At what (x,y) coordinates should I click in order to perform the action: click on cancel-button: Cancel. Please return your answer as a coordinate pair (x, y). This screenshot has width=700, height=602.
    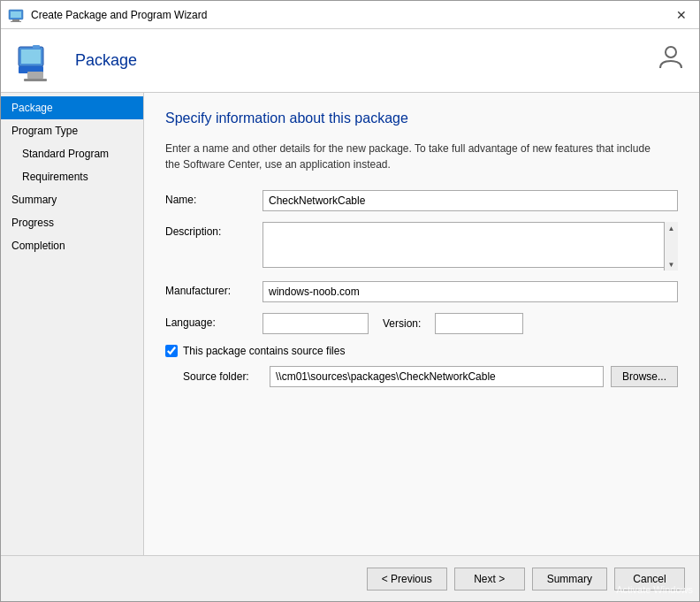
    Looking at the image, I should click on (650, 579).